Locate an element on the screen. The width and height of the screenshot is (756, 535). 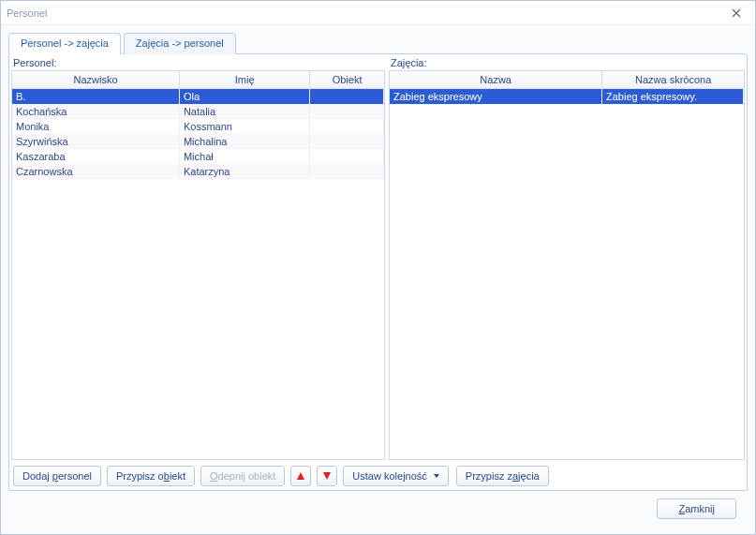
tab-personel-zajecia: Personel -> zajęcia is located at coordinates (65, 43).